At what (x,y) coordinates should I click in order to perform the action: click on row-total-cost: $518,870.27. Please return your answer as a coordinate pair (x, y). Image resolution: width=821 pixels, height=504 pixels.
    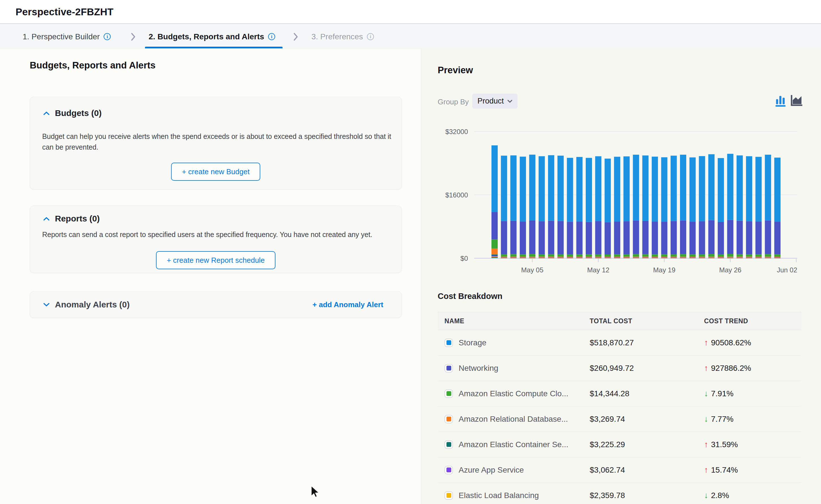
    Looking at the image, I should click on (647, 343).